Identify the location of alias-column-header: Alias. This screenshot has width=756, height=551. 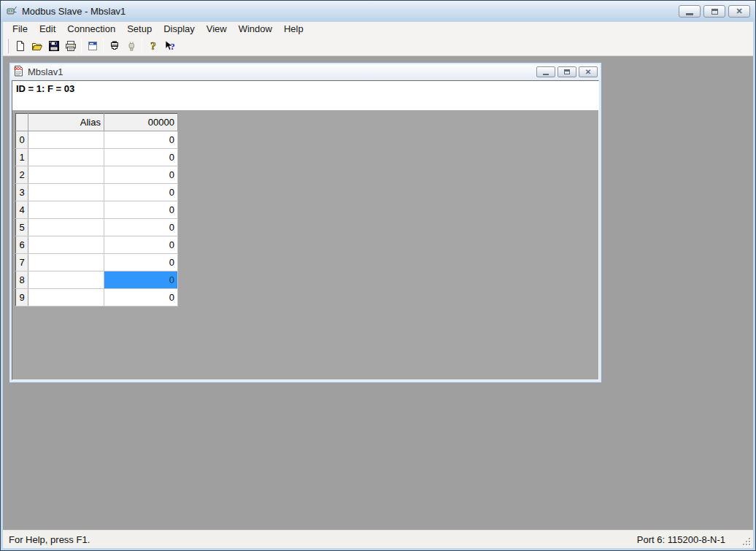
(66, 123).